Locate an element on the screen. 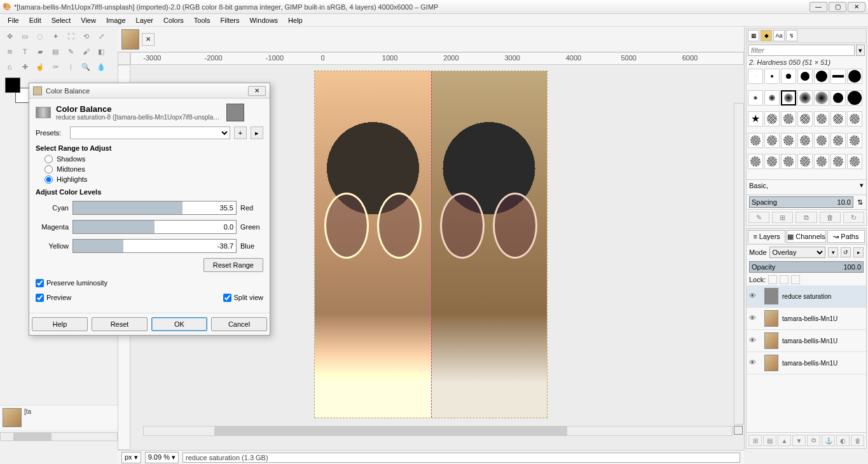 The height and width of the screenshot is (464, 868). tool-rotate: ⟲ is located at coordinates (86, 36).